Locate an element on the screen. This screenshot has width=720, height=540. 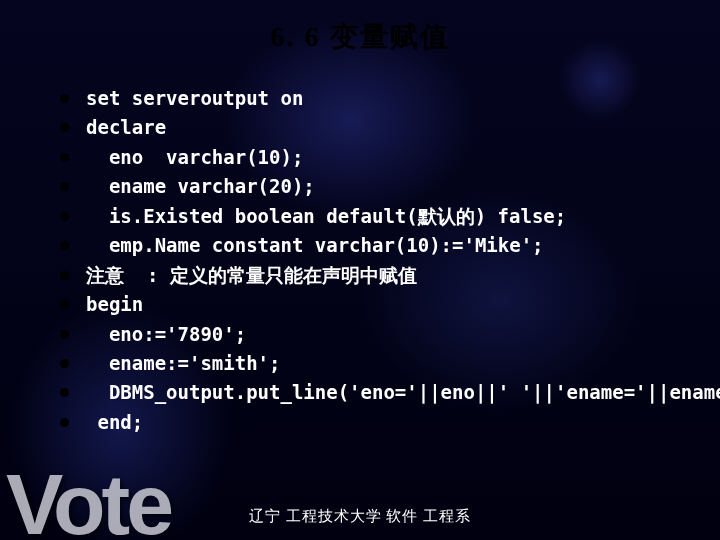
list-item: eno:='7890'; is located at coordinates (388, 334).